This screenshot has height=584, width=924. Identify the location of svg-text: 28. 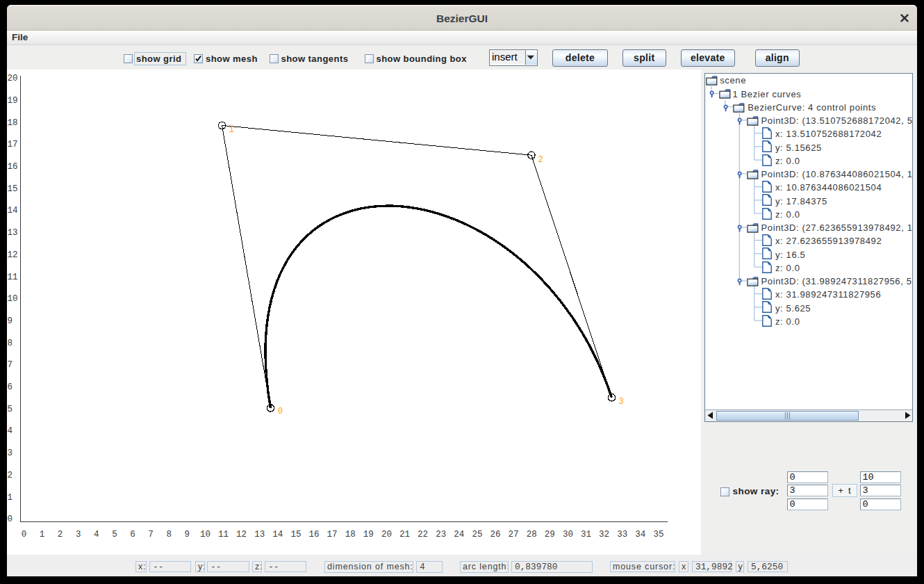
(532, 535).